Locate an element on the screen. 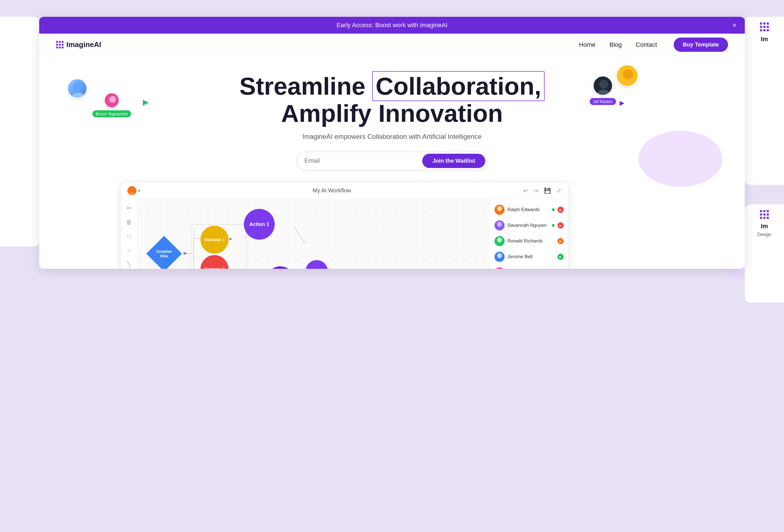 The image size is (784, 532). outcome2-label: Outcome 2 is located at coordinates (215, 268).